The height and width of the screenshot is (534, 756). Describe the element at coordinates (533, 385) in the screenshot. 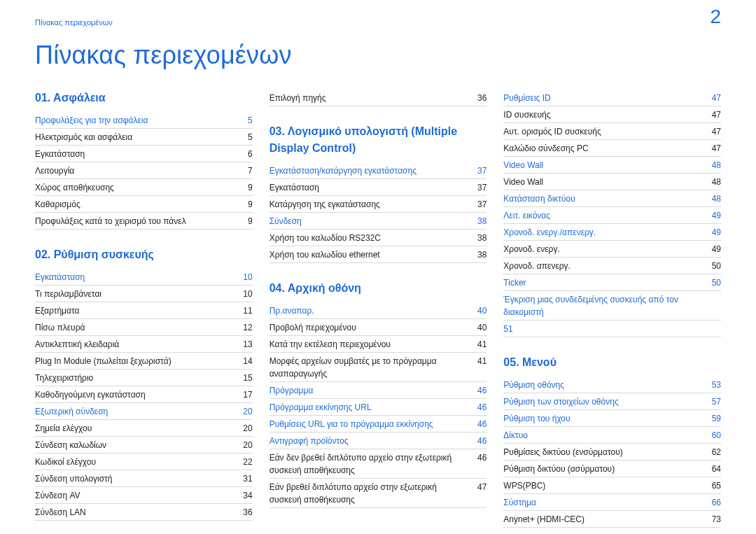

I see `toc-entry-label: Ρύθμιση οθόνης` at that location.